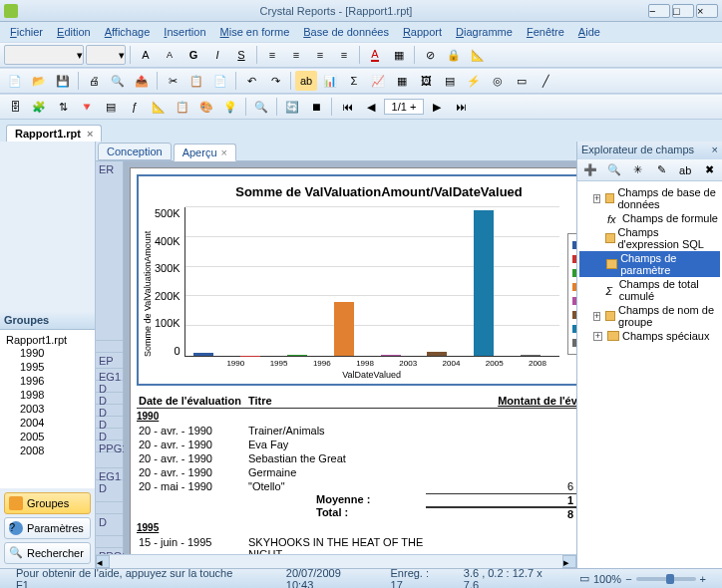 The height and width of the screenshot is (588, 722). Describe the element at coordinates (402, 81) in the screenshot. I see `insert-subreport-button: ▦` at that location.